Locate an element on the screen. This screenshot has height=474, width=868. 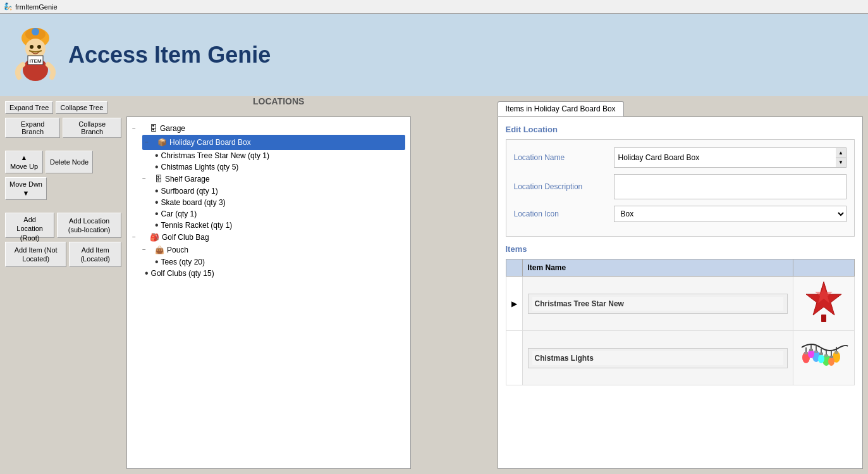
location-name-label: Location Name is located at coordinates (561, 158).